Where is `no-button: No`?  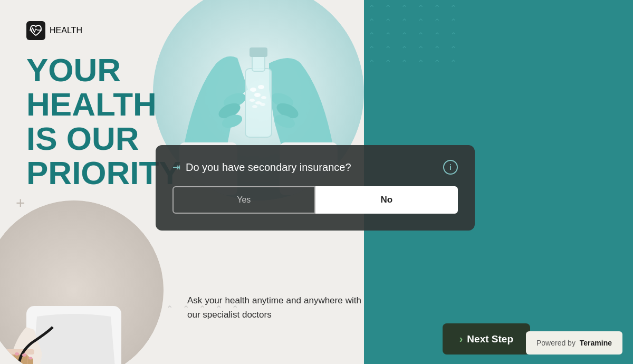 no-button: No is located at coordinates (387, 200).